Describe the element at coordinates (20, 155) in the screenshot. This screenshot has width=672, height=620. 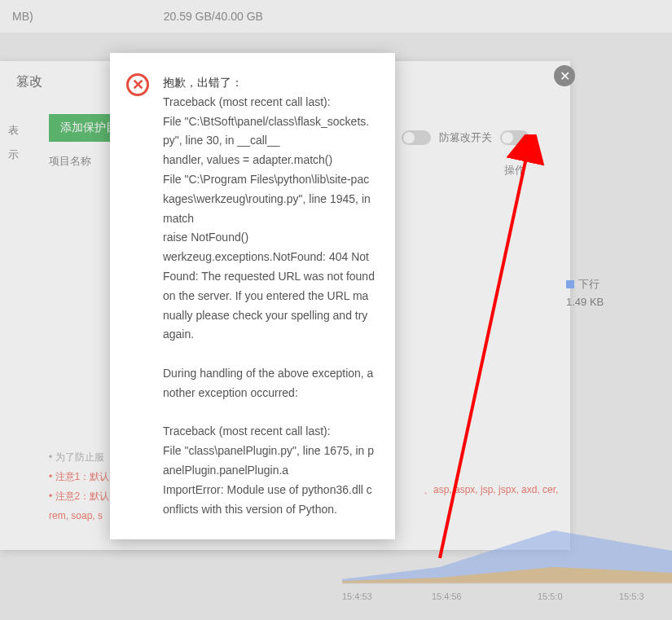
I see `sidebar-item-2: 示` at that location.